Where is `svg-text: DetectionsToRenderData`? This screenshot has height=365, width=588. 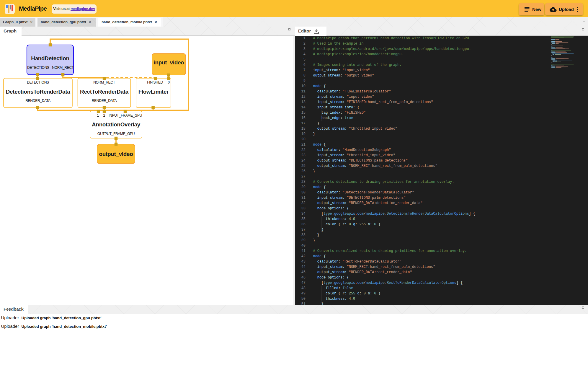
svg-text: DetectionsToRenderData is located at coordinates (38, 92).